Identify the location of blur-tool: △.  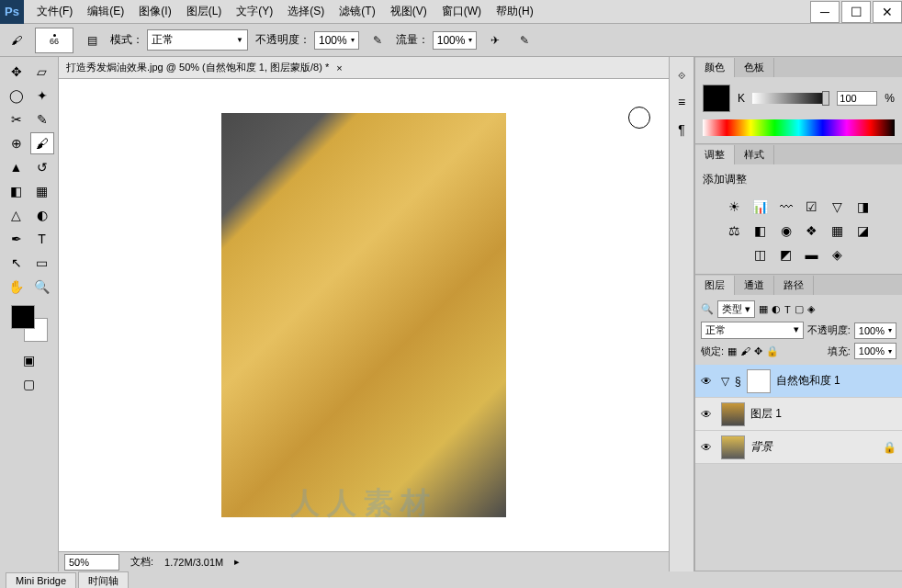
(17, 215).